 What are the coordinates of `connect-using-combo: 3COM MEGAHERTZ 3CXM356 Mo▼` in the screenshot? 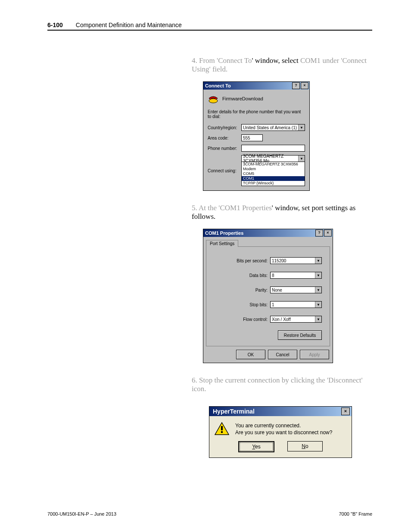 It's located at (273, 159).